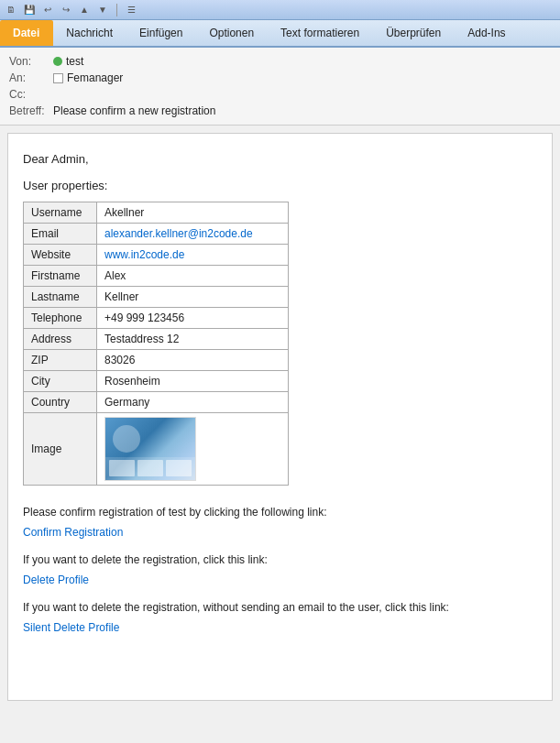  I want to click on up-icon: ▲, so click(84, 10).